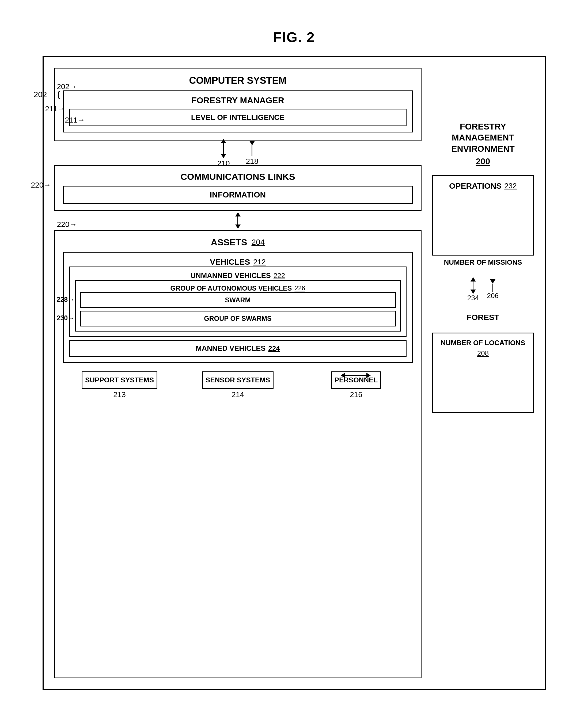 This screenshot has height=719, width=588. I want to click on group-auto-header: GROUP OF AUTONOMOUS VEHICLES 226, so click(238, 289).